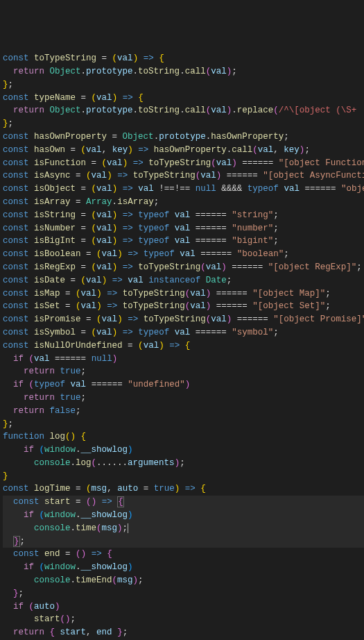 This screenshot has height=640, width=364. I want to click on code-line: function log() {, so click(183, 437).